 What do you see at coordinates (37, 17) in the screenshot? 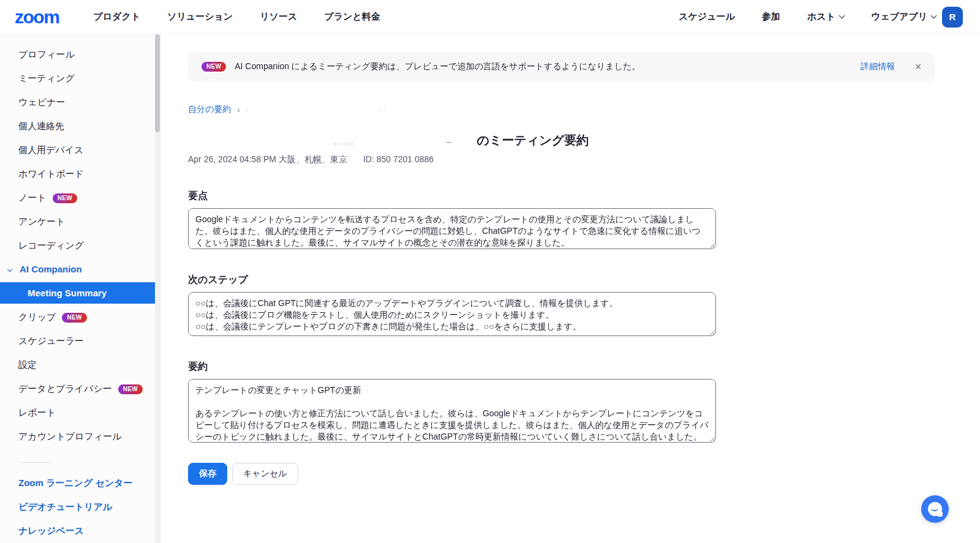
I see `zoom-logo: zoom` at bounding box center [37, 17].